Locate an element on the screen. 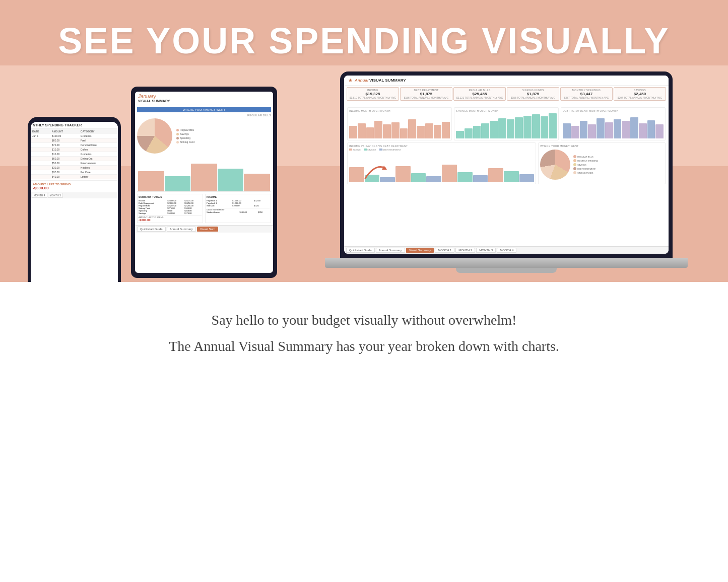 The image size is (728, 582). arrow-indicator is located at coordinates (375, 171).